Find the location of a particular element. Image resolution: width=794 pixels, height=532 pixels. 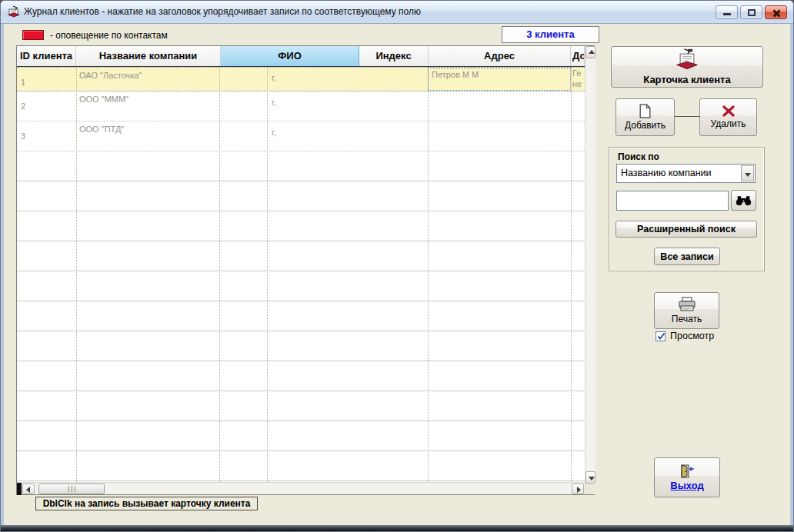

cell-extra-line1: Ге is located at coordinates (577, 73).